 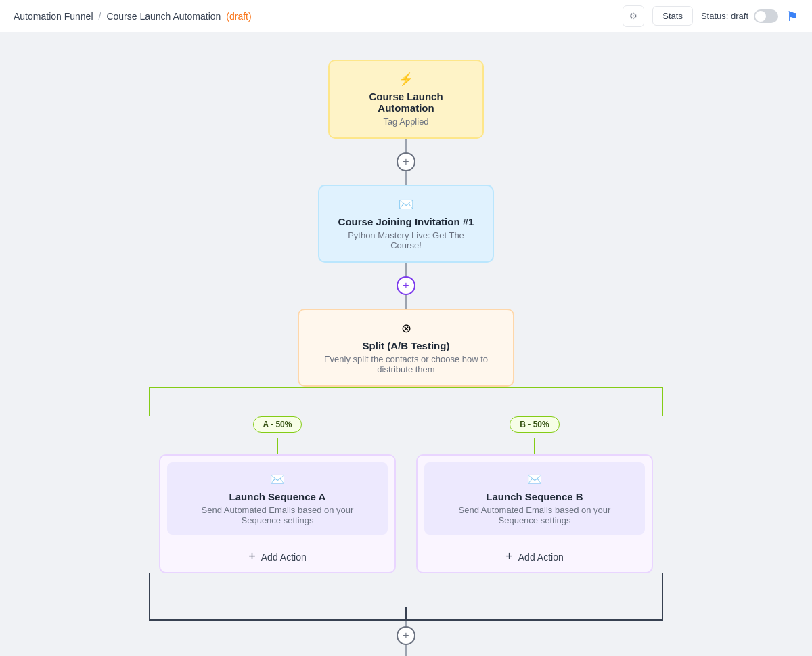 What do you see at coordinates (673, 16) in the screenshot?
I see `stats-button: Stats` at bounding box center [673, 16].